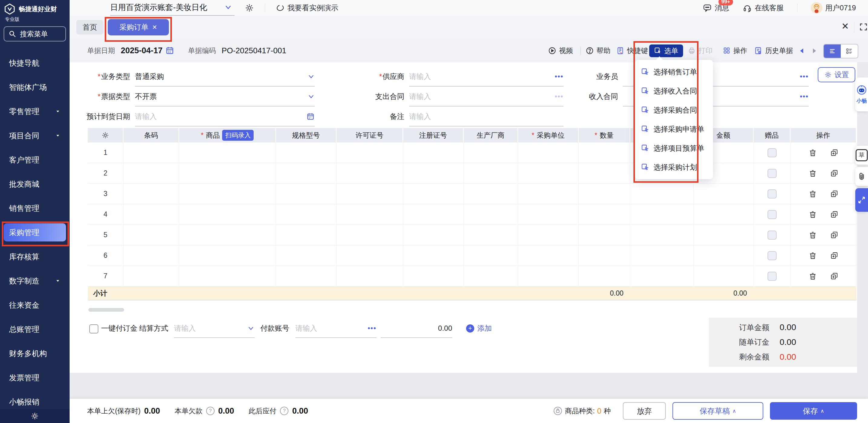 This screenshot has width=868, height=423. I want to click on sidebar-settings-bar, so click(35, 416).